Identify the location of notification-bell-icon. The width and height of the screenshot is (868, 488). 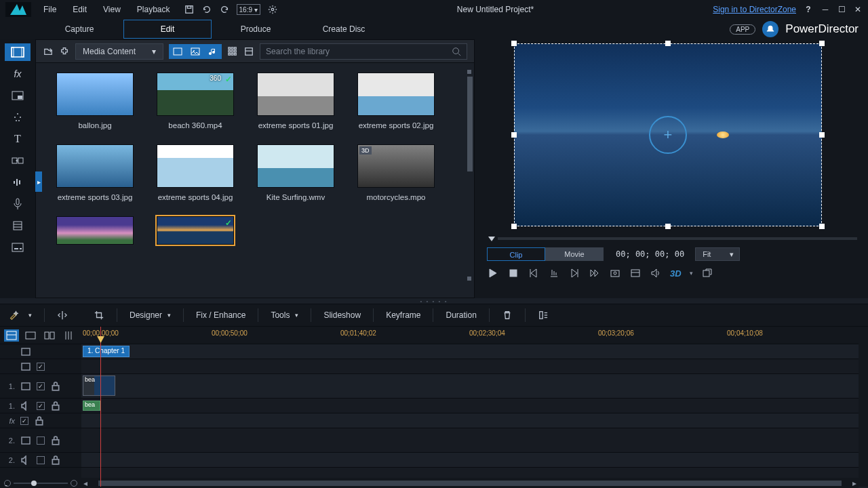
(770, 29).